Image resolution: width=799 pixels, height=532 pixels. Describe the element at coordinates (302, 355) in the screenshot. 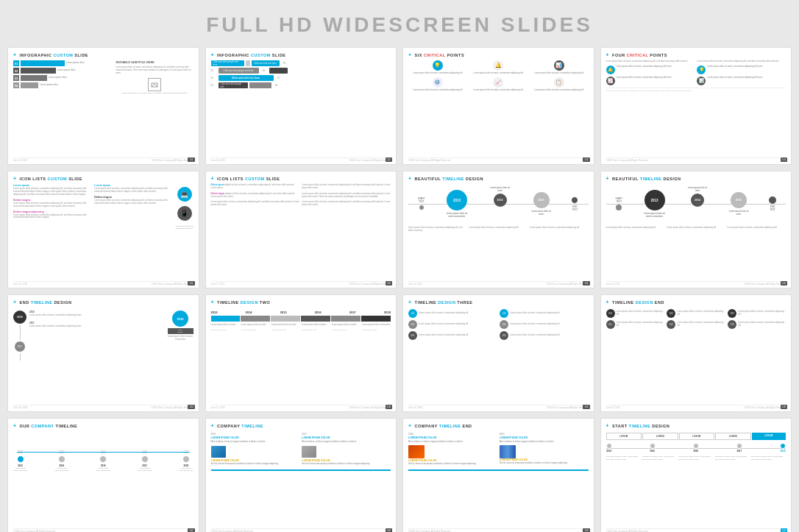

I see `slide-10-content: 2013 2014 2015 2016 2017 2018` at that location.